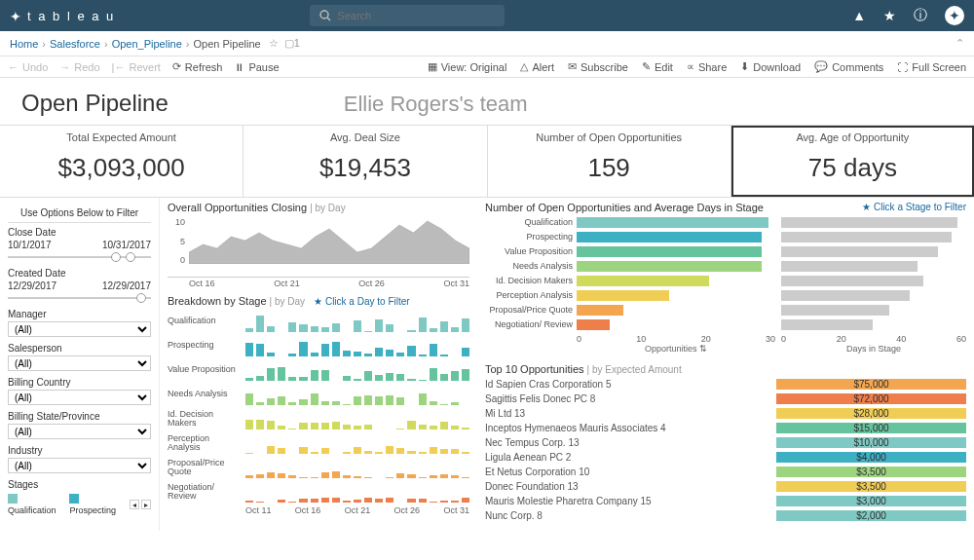 Image resolution: width=974 pixels, height=560 pixels. Describe the element at coordinates (726, 274) in the screenshot. I see `stage-chart: QualificationProspectingValue Propositio…` at that location.